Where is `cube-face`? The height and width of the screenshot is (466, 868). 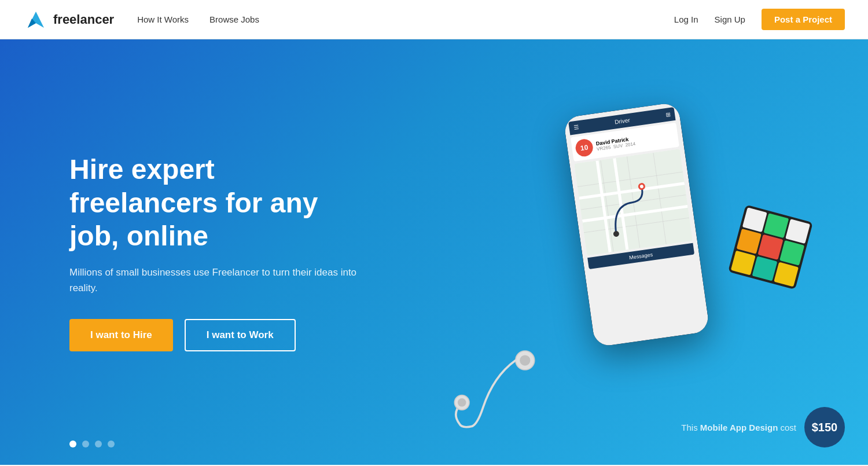 cube-face is located at coordinates (771, 247).